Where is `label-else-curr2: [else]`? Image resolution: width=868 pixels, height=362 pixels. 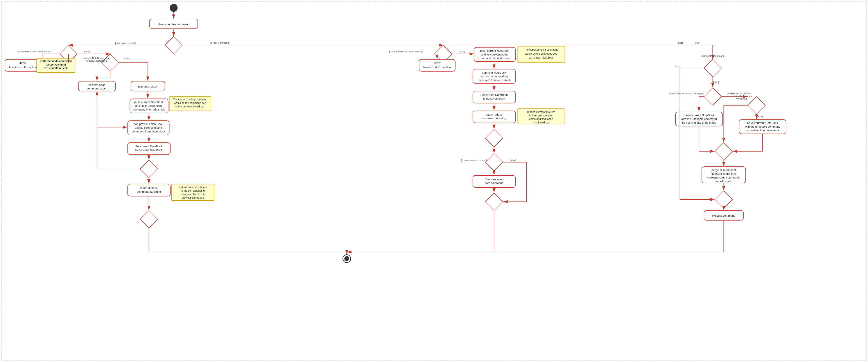
label-else-curr2: [else] is located at coordinates (760, 117).